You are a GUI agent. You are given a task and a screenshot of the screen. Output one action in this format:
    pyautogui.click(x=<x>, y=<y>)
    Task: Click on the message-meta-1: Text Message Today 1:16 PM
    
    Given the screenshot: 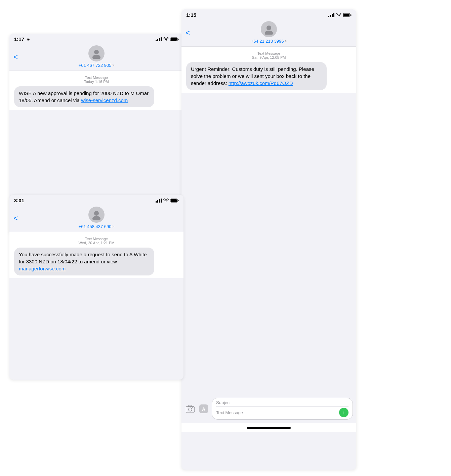 What is the action you would take?
    pyautogui.click(x=96, y=80)
    